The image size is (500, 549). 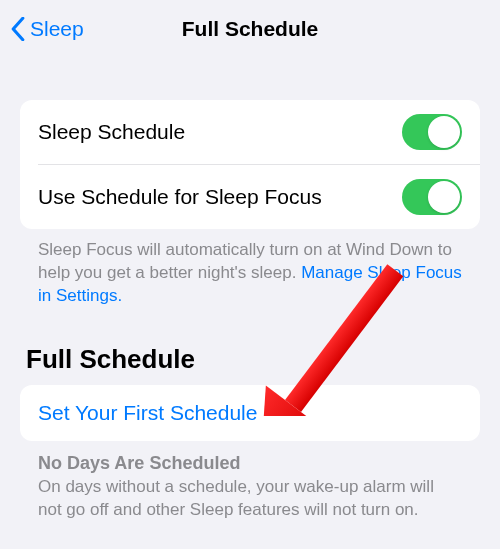 I want to click on sleep-schedule-toggle, so click(x=432, y=132).